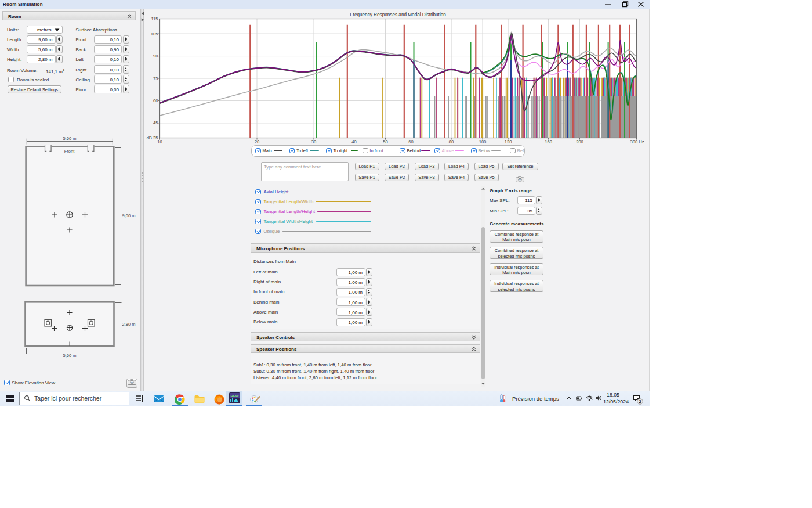 This screenshot has height=508, width=812. Describe the element at coordinates (155, 123) in the screenshot. I see `svg-text: 45` at that location.